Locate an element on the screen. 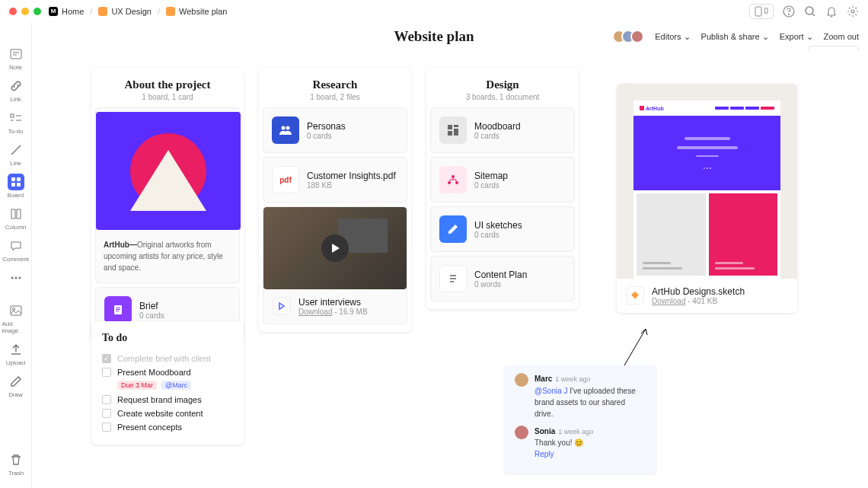  card-moodboard: Moodboard0 cards is located at coordinates (503, 130).